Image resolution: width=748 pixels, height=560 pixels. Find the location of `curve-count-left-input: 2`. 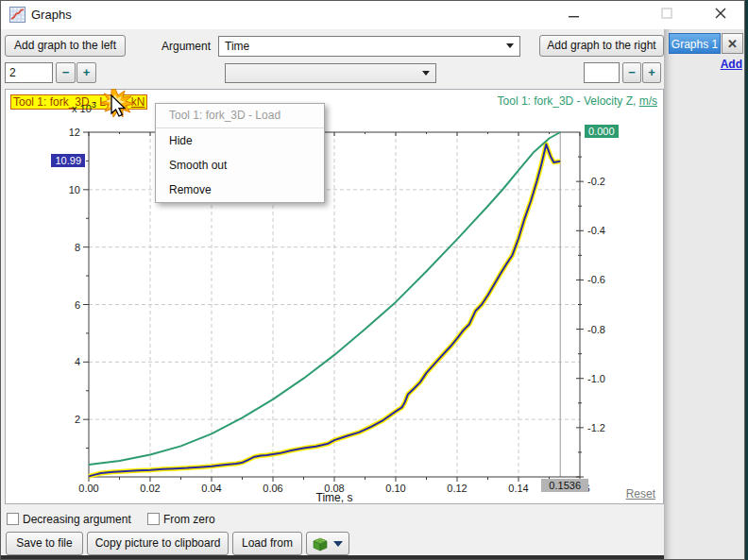

curve-count-left-input: 2 is located at coordinates (28, 73).